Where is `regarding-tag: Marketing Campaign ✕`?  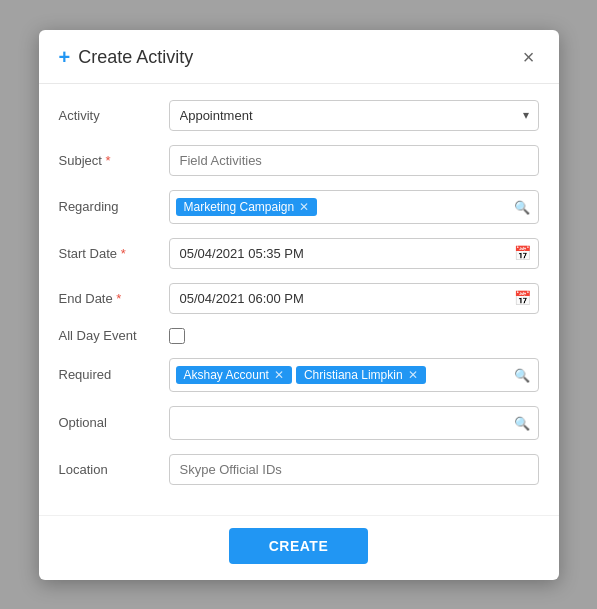
regarding-tag: Marketing Campaign ✕ is located at coordinates (247, 207).